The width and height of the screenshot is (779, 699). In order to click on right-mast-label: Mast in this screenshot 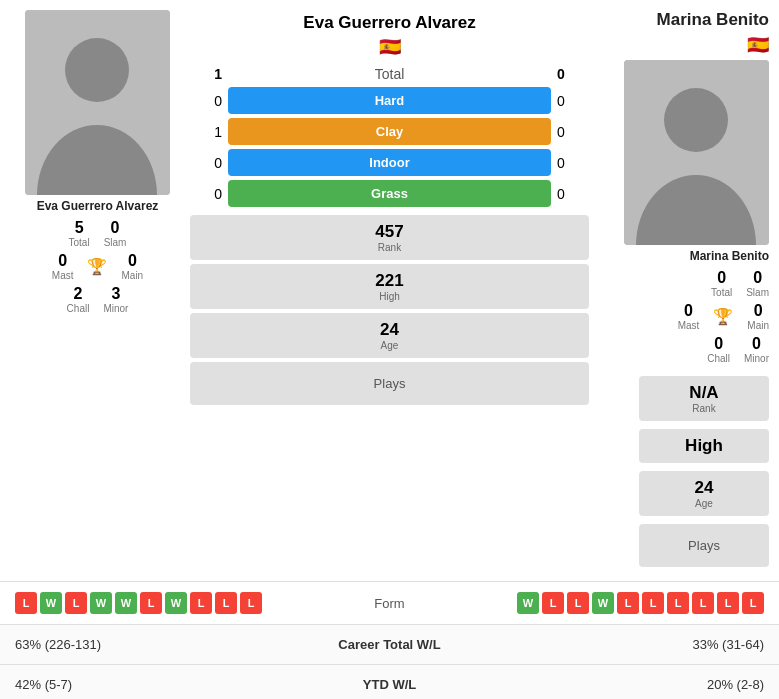, I will do `click(689, 326)`.